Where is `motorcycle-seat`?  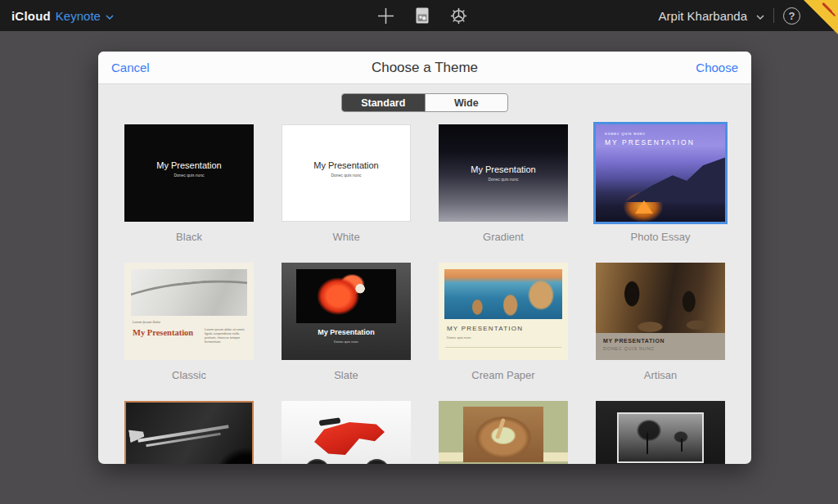 motorcycle-seat is located at coordinates (331, 422).